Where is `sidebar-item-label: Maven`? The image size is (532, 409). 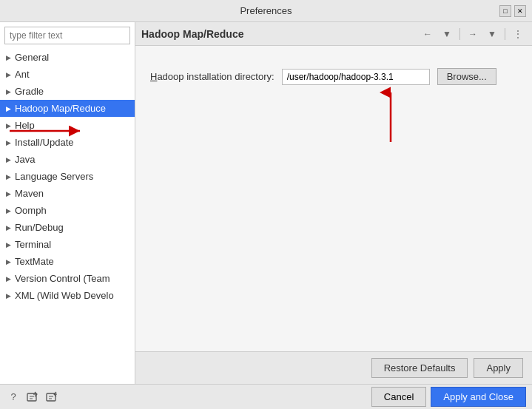
sidebar-item-label: Maven is located at coordinates (30, 194).